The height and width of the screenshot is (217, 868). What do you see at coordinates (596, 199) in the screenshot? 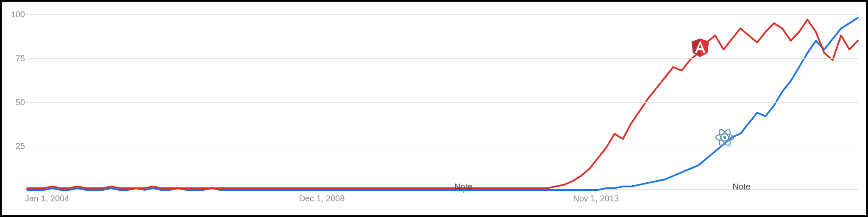
I see `x-tick-label: Nov 1, 2013` at bounding box center [596, 199].